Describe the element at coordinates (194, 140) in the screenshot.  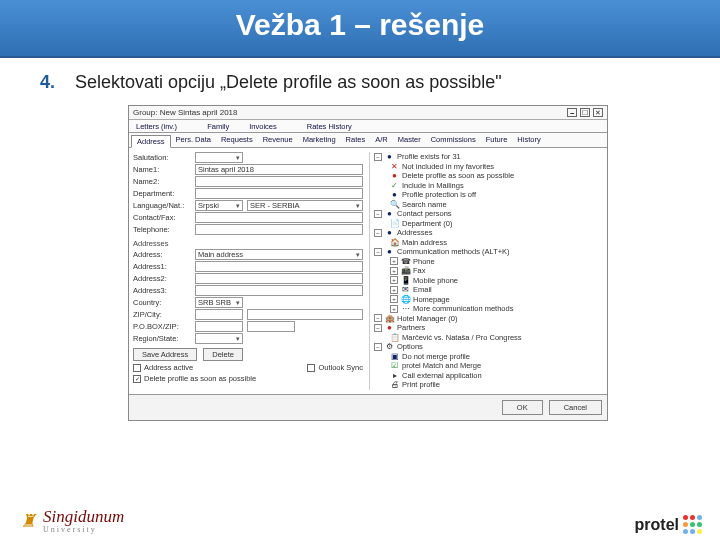
I see `tab-pers-data: Pers. Data` at that location.